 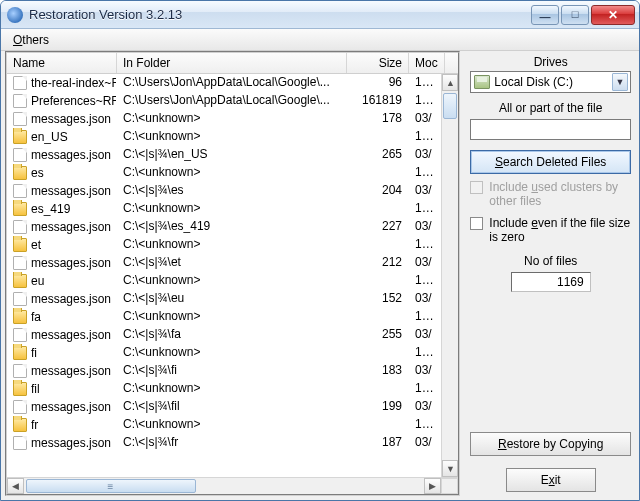 I want to click on table-row: frC:\<unknown>10/2, so click(x=224, y=425).